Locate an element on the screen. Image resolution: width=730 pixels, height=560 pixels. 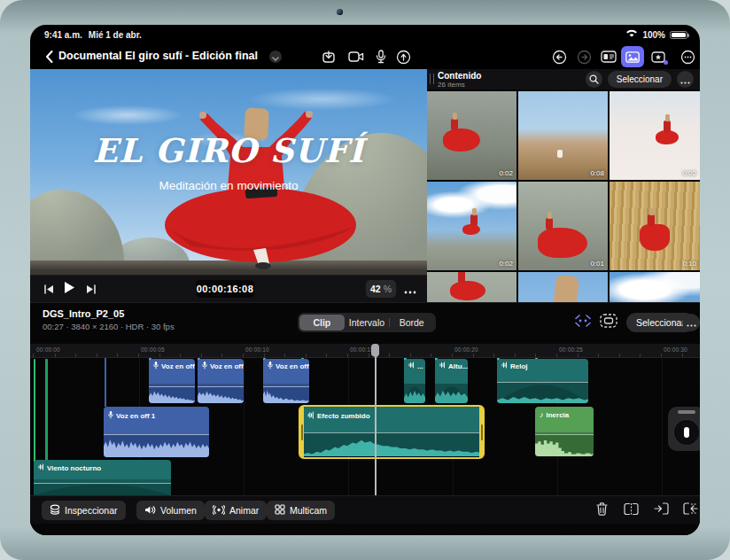
jog-wheel is located at coordinates (684, 429).